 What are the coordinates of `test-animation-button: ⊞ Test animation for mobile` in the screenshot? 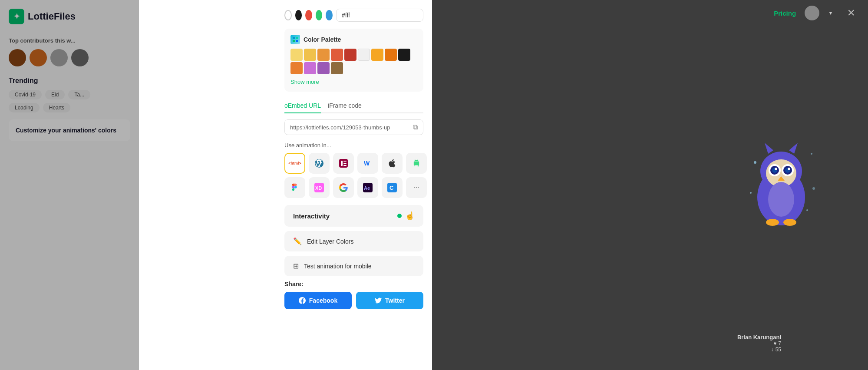 It's located at (354, 266).